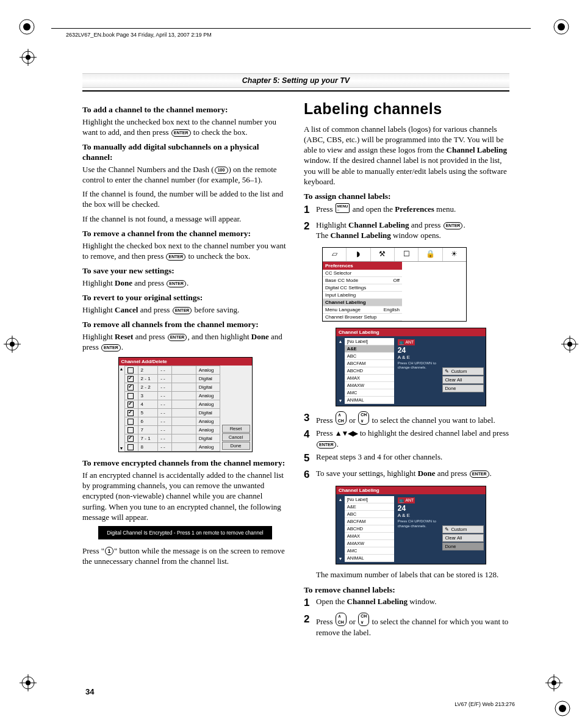 The width and height of the screenshot is (582, 728). I want to click on crop-mark-icon, so click(561, 27).